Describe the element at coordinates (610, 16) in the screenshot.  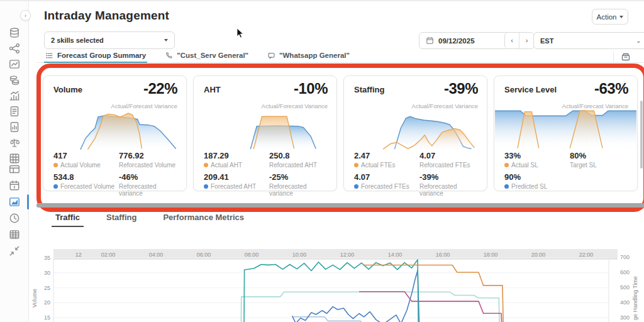
I see `action-button: Action` at that location.